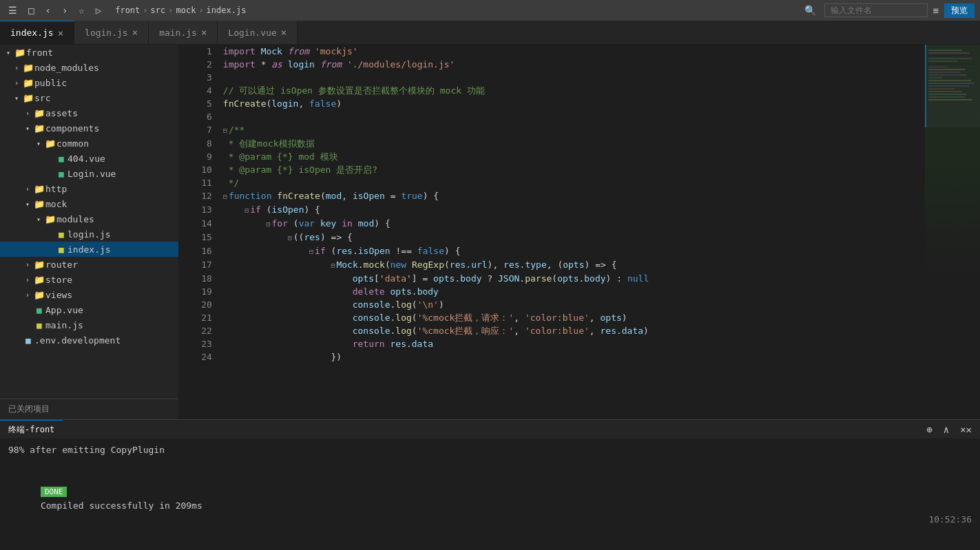  I want to click on sidebar-label-main-js: main.js, so click(65, 325).